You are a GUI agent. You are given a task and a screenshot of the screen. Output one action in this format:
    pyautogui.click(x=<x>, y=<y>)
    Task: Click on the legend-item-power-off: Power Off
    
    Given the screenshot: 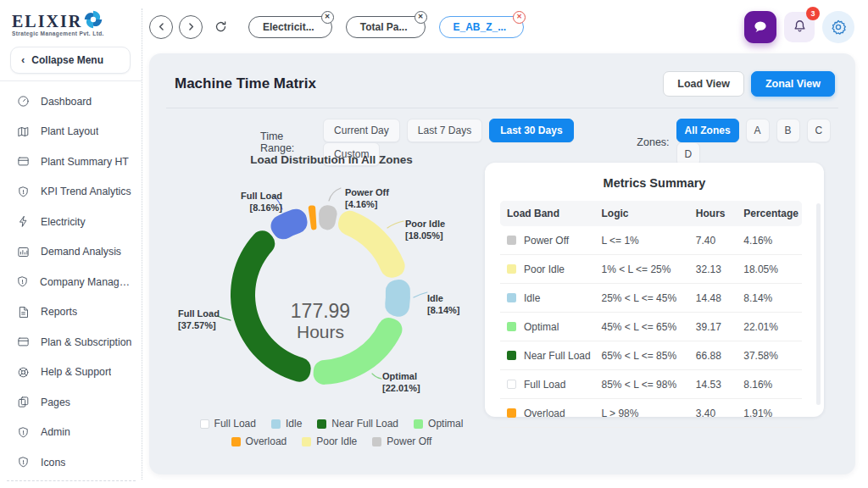 What is the action you would take?
    pyautogui.click(x=402, y=441)
    